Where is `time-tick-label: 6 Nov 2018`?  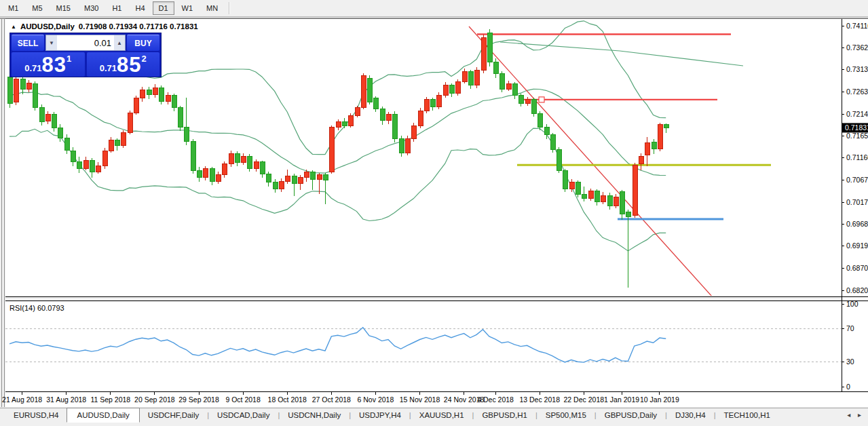
time-tick-label: 6 Nov 2018 is located at coordinates (376, 400).